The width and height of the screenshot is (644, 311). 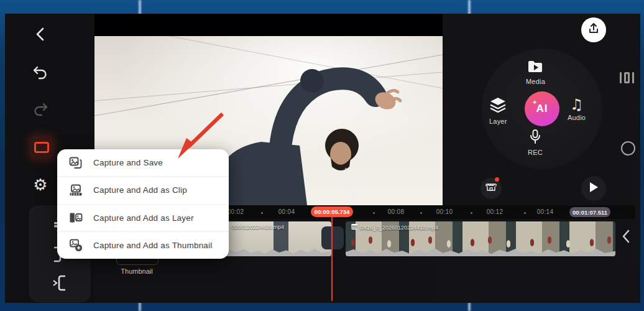 What do you see at coordinates (620, 78) in the screenshot?
I see `nav-recents-icon` at bounding box center [620, 78].